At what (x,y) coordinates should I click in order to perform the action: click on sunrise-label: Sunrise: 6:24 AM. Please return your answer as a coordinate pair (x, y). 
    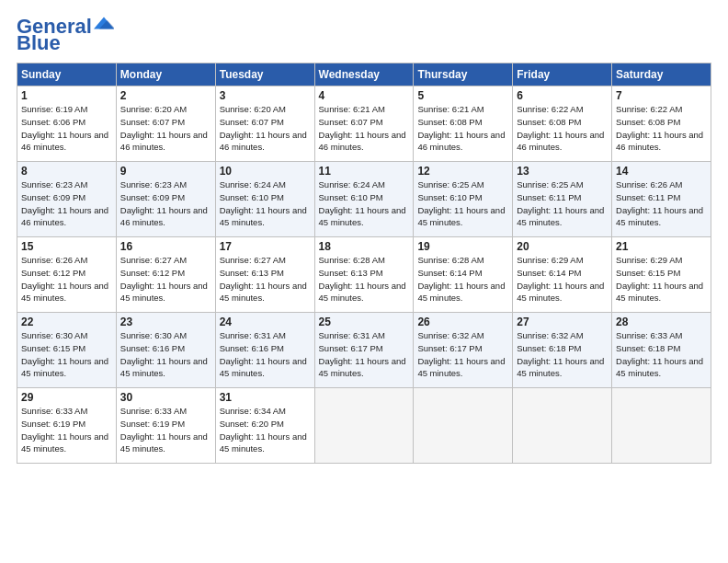
    Looking at the image, I should click on (352, 184).